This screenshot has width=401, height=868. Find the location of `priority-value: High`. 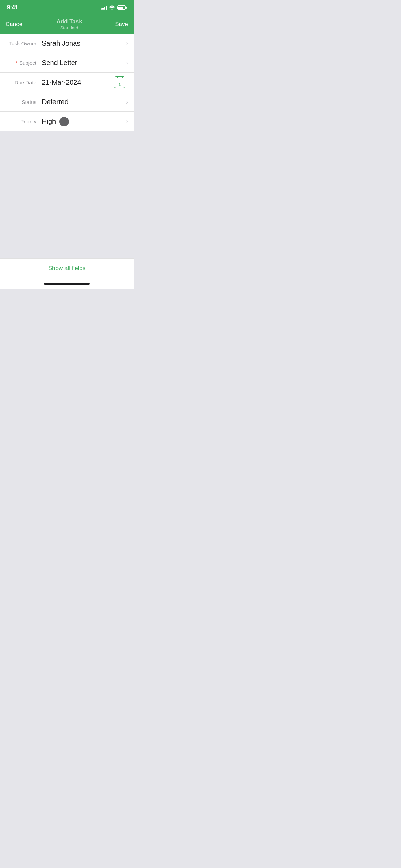

priority-value: High is located at coordinates (49, 121).